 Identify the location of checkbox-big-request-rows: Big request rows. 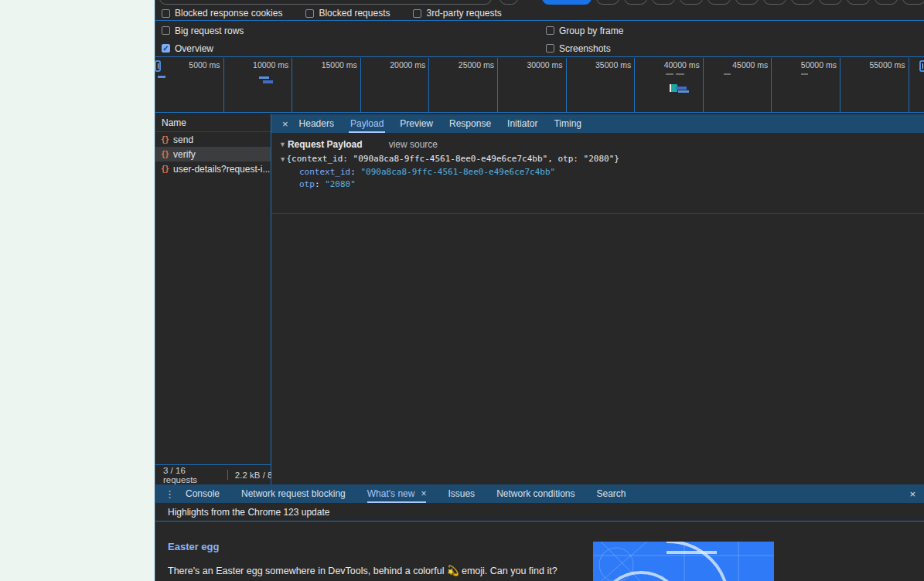
(203, 31).